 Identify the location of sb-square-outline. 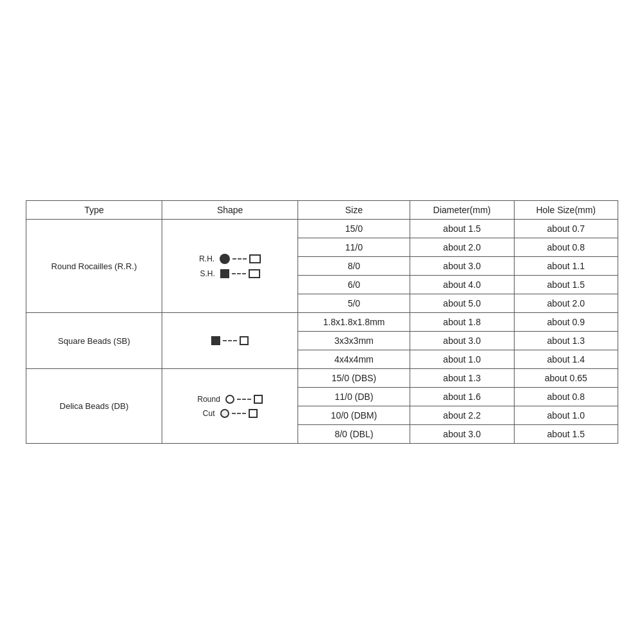
(244, 341).